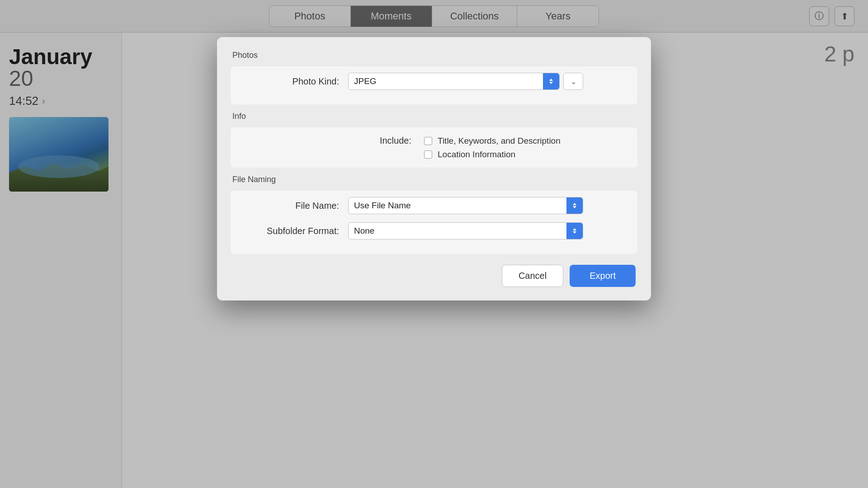 The width and height of the screenshot is (868, 488). Describe the element at coordinates (289, 206) in the screenshot. I see `file-name-label: File Name:` at that location.